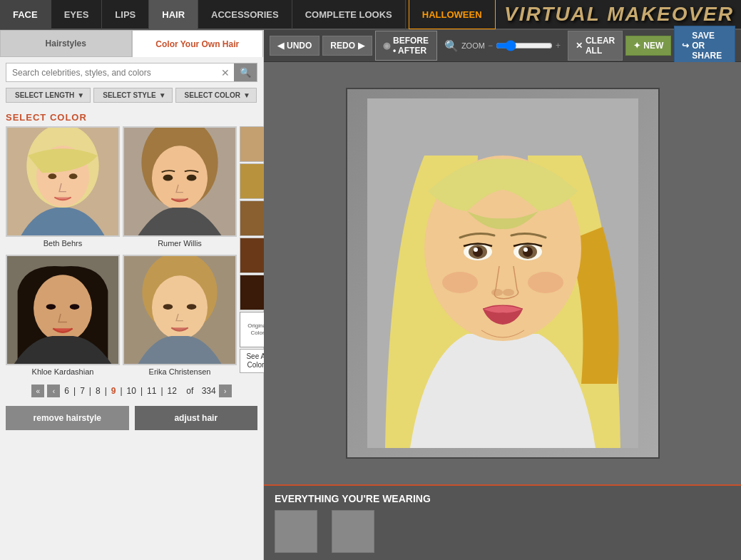  Describe the element at coordinates (502, 531) in the screenshot. I see `bottom-items` at that location.